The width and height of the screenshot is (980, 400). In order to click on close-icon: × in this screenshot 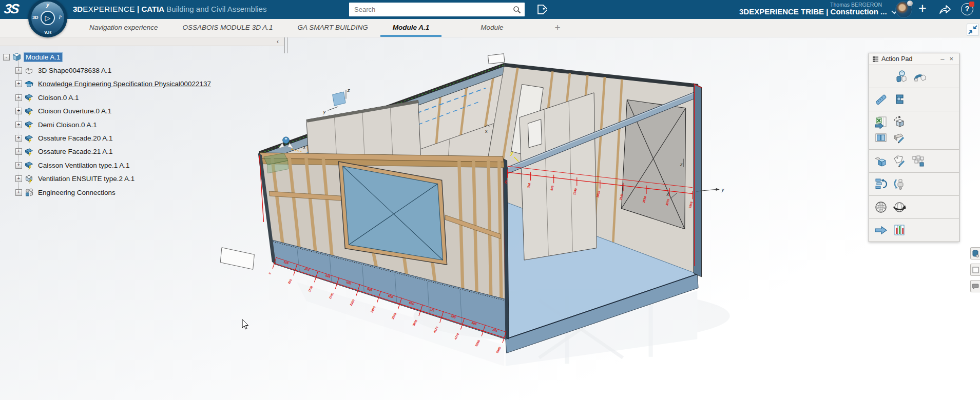, I will do `click(951, 59)`.